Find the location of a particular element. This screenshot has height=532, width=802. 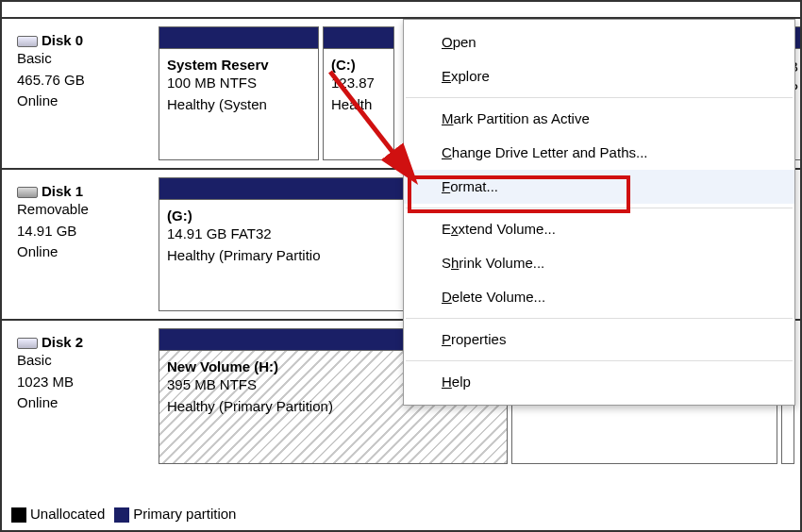

disk-name-text: Disk 1 is located at coordinates (62, 191).